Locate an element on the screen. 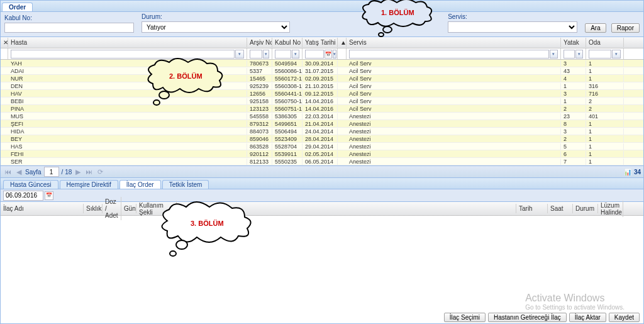 Image resolution: width=644 pixels, height=324 pixels. ilac-aktar-button: İlaç Aktar is located at coordinates (587, 317).